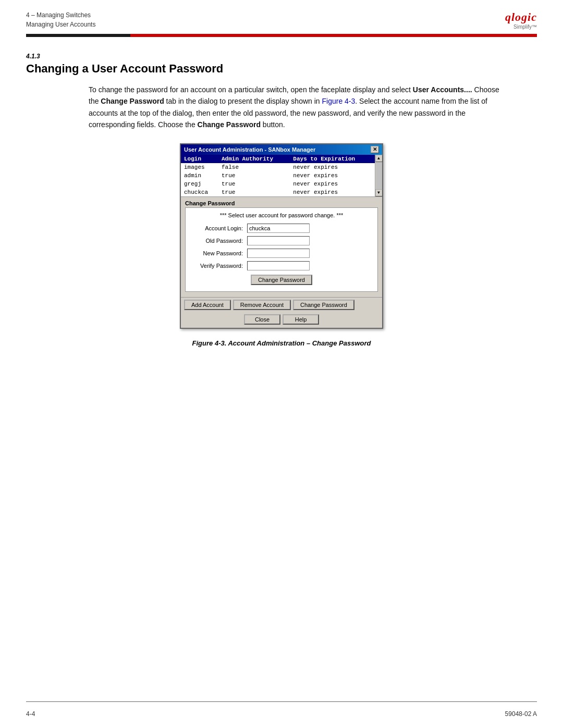 Image resolution: width=563 pixels, height=728 pixels. What do you see at coordinates (282, 236) in the screenshot?
I see `dialog-box: User Account Administration - SANbox Man…` at bounding box center [282, 236].